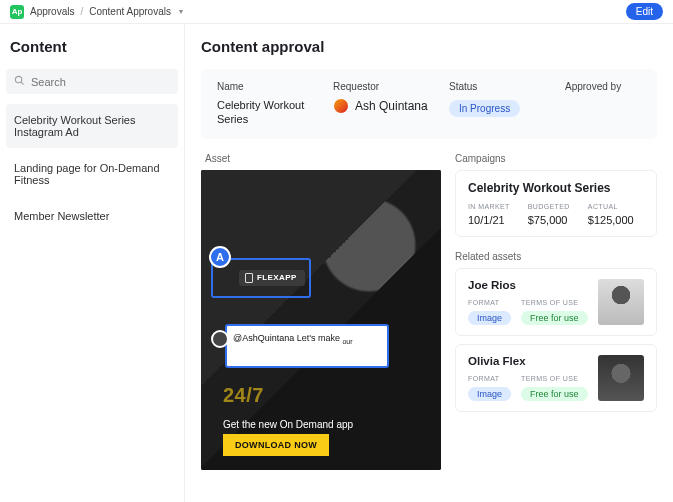 This screenshot has width=673, height=502. I want to click on breadcrumb: Ap Approvals / Content Approvals ▾, so click(96, 12).